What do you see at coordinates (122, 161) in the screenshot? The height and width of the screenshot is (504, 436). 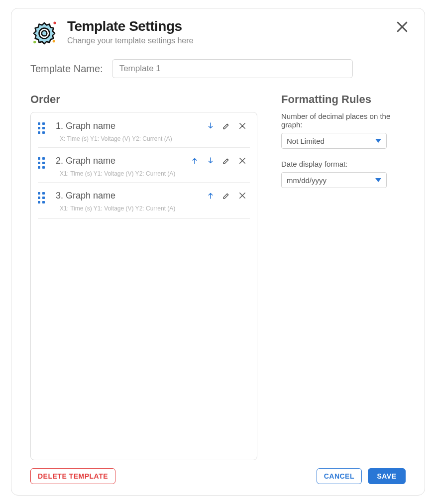 I see `order-item-title: 2. Graph name` at bounding box center [122, 161].